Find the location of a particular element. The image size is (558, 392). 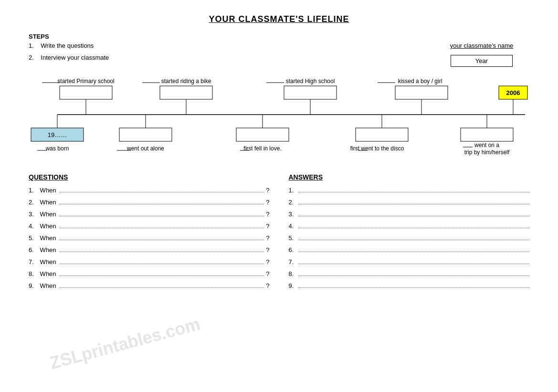

a-num-4: 4. is located at coordinates (294, 226).